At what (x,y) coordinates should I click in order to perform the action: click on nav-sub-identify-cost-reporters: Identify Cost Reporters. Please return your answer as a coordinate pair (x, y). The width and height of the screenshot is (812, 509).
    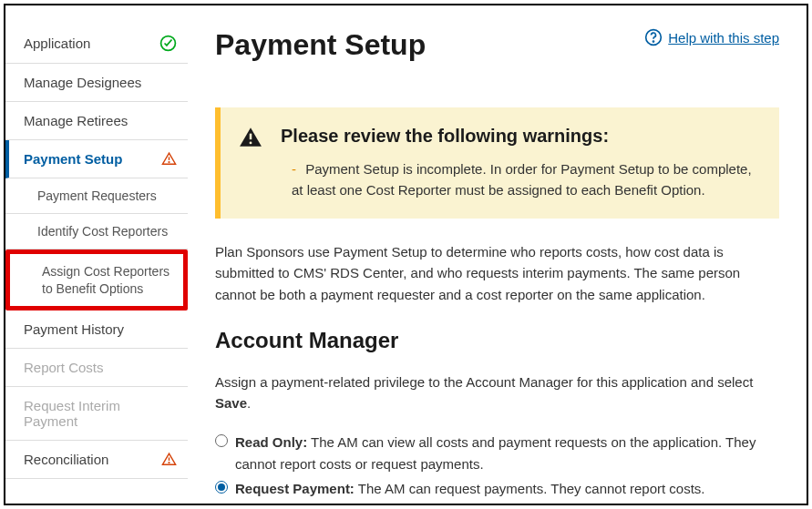
    Looking at the image, I should click on (97, 231).